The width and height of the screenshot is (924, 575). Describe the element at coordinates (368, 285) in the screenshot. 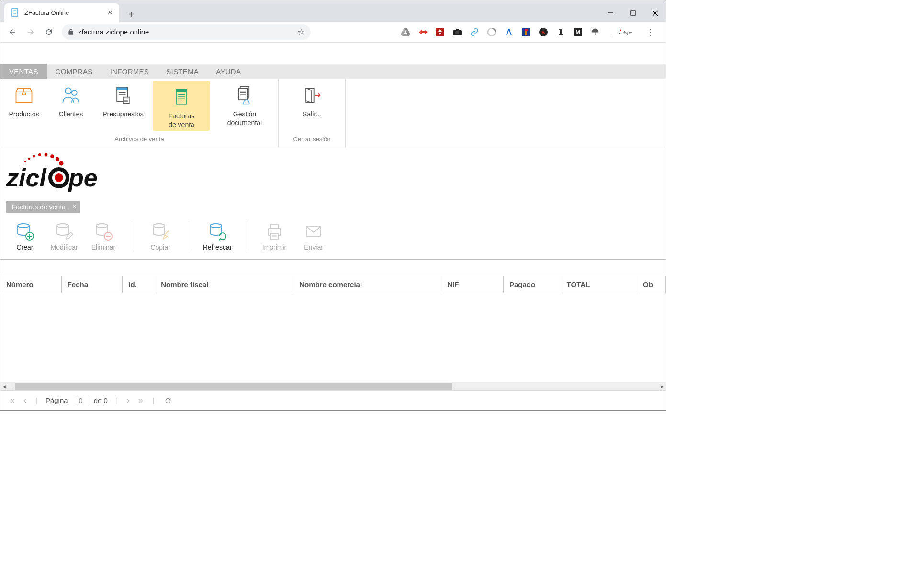

I see `grid-column-header: Nombre comercial` at that location.